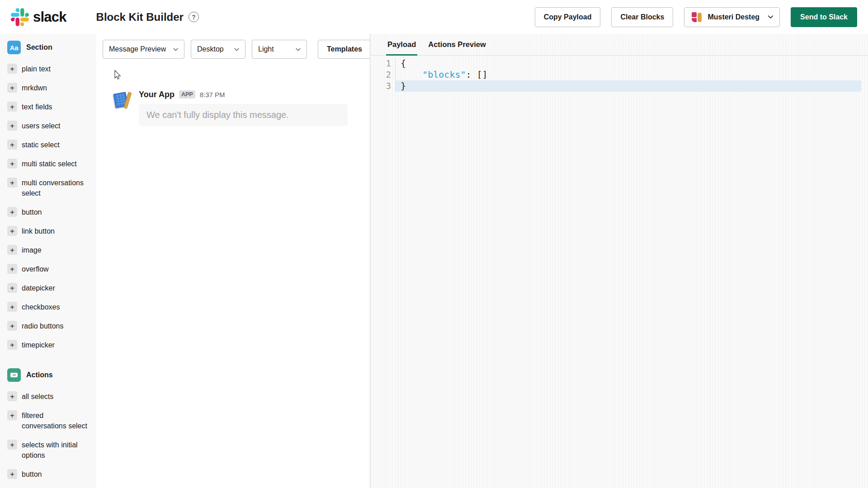 Image resolution: width=868 pixels, height=488 pixels. What do you see at coordinates (457, 44) in the screenshot?
I see `tab-actions-preview: Actions Preview` at bounding box center [457, 44].